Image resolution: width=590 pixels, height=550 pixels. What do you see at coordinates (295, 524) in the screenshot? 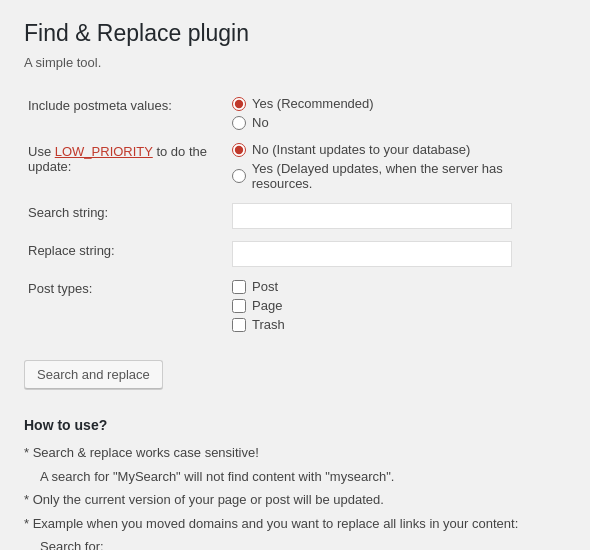
I see `how-to-use-line-3: * Example when you moved domains and you…` at bounding box center [295, 524].